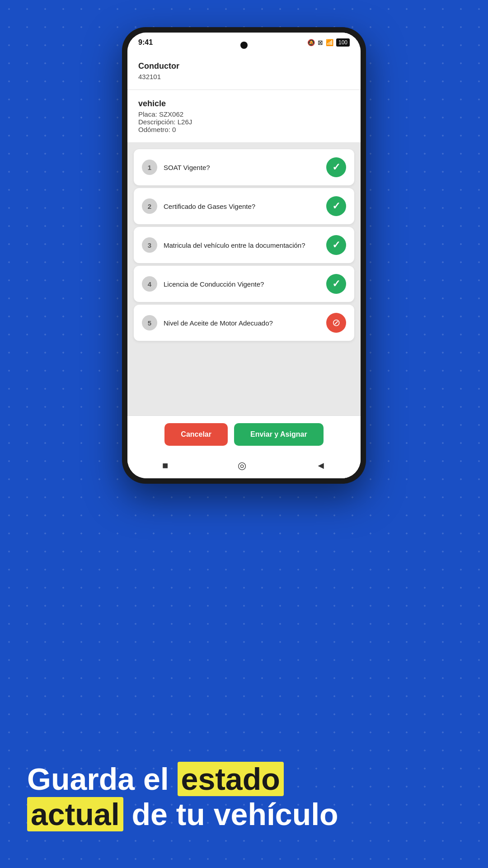 The image size is (488, 868). What do you see at coordinates (150, 206) in the screenshot?
I see `item-number-2: 2` at bounding box center [150, 206].